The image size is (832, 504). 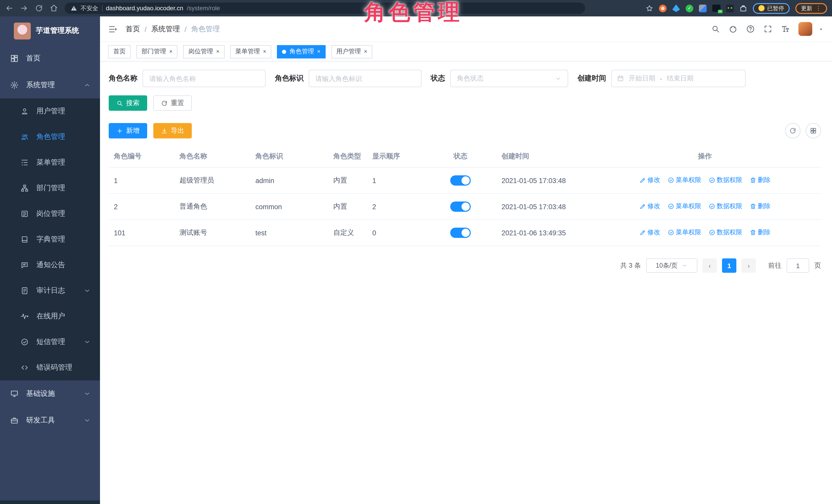 I want to click on page-number-button: 1, so click(x=729, y=265).